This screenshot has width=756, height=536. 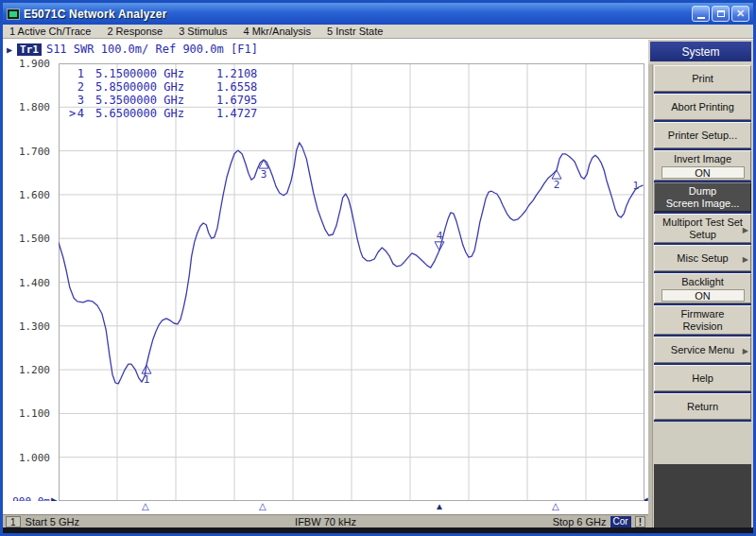 I want to click on trace-status-text: S11 SWR 100.0m/ Ref 900.0m [F1], so click(x=152, y=49).